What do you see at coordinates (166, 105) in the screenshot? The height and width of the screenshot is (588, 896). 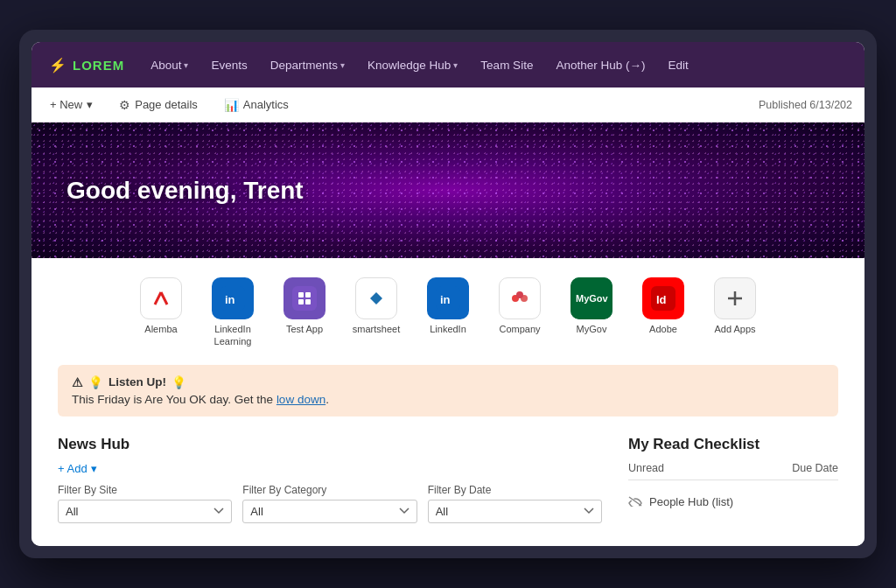 I see `page-details-label: Page details` at bounding box center [166, 105].